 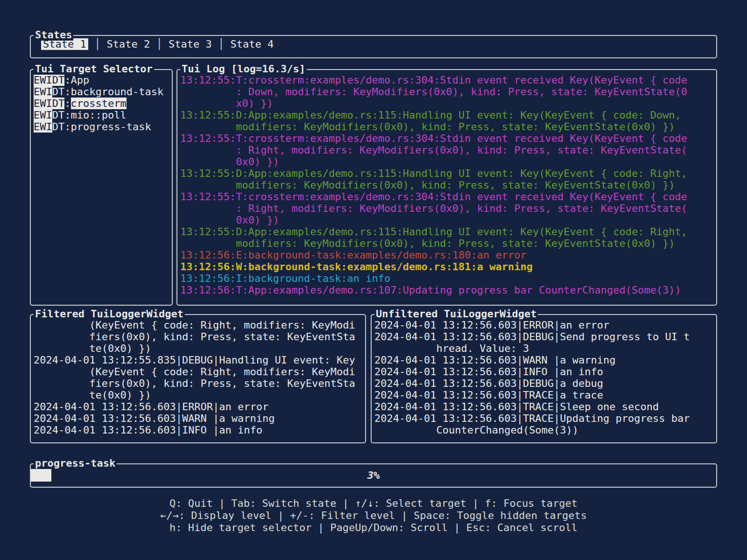 I want to click on log-line: 13:12:56:W:background-task:examples/demo…, so click(x=447, y=267).